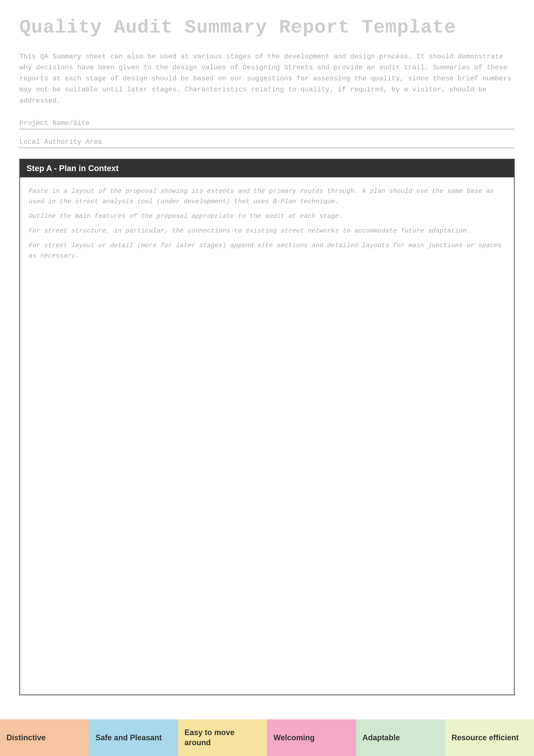 The image size is (534, 756). What do you see at coordinates (267, 231) in the screenshot?
I see `step-a-instruction-3: For street structure, in particular, the…` at bounding box center [267, 231].